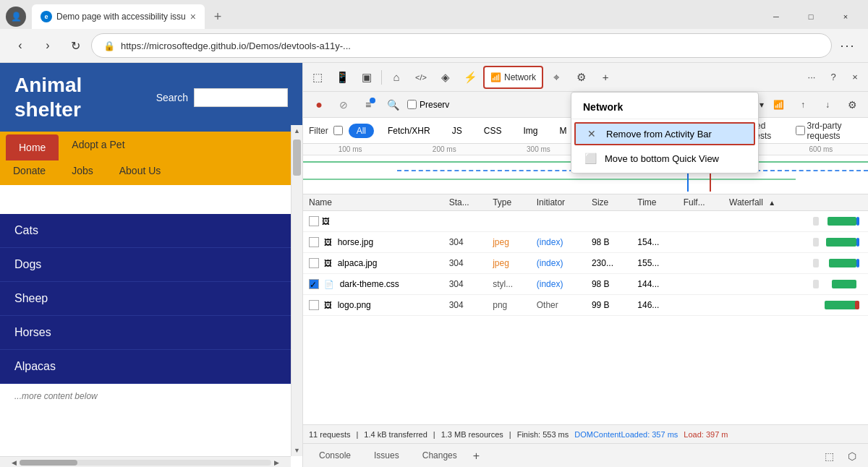 This screenshot has height=467, width=868. What do you see at coordinates (665, 107) in the screenshot?
I see `context-menu-title: Network` at bounding box center [665, 107].